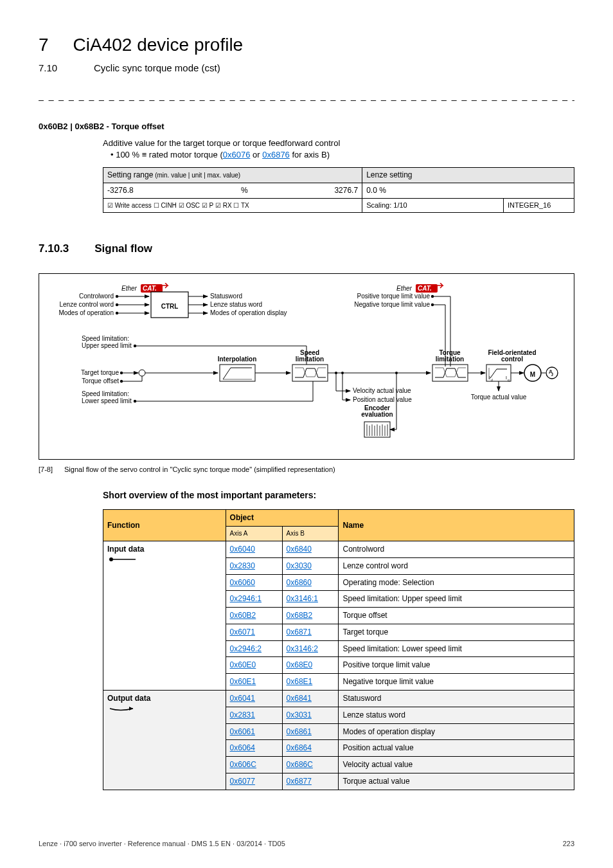 Image resolution: width=613 pixels, height=868 pixels. I want to click on link-0x2831: 0x2831, so click(243, 715).